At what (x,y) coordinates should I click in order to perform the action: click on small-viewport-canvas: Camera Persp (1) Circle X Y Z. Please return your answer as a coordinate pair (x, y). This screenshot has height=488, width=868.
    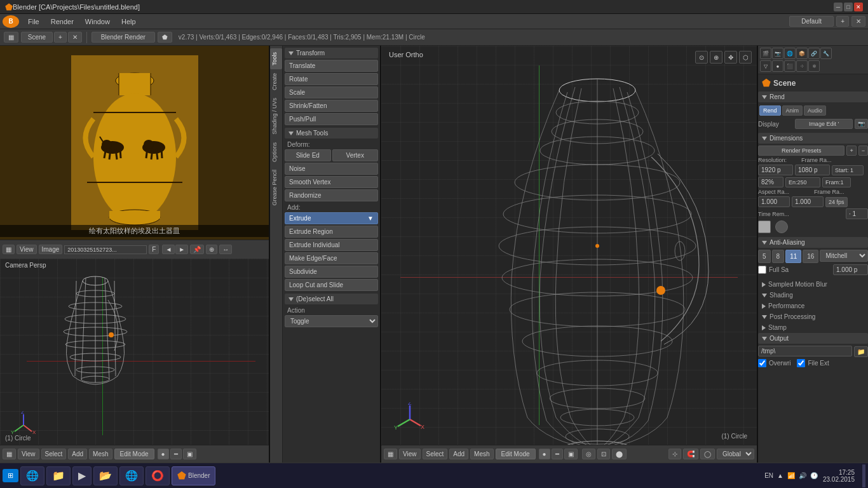
    Looking at the image, I should click on (135, 352).